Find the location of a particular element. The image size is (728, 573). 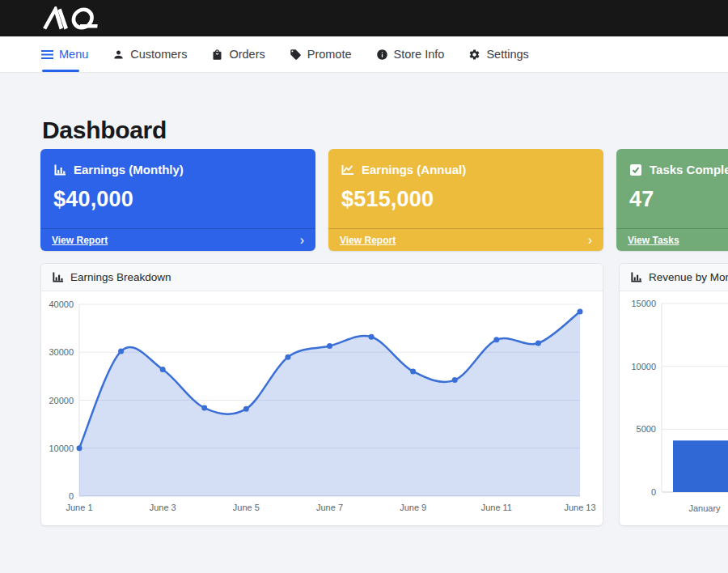

svg-text: 5000 is located at coordinates (646, 429).